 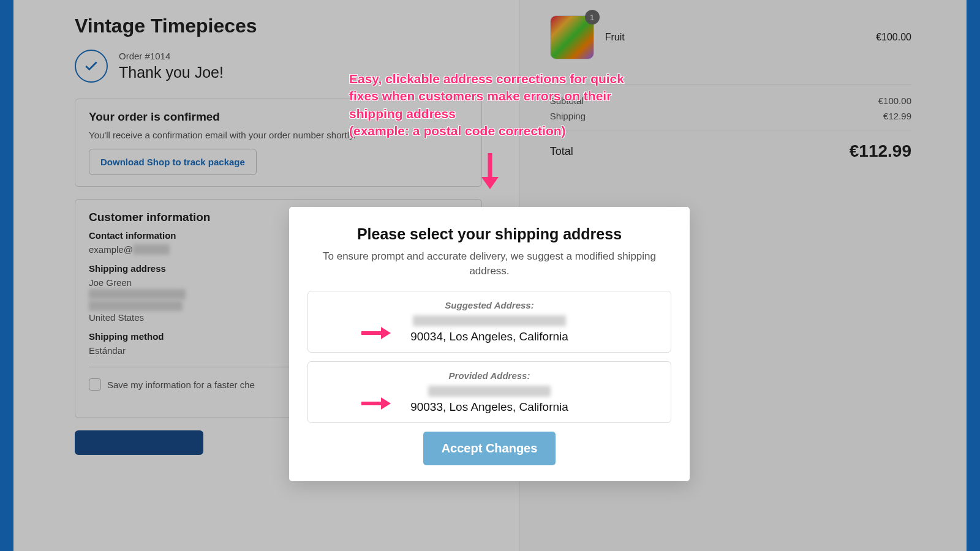 What do you see at coordinates (181, 384) in the screenshot?
I see `save-info-label: Save my information for a faster che` at bounding box center [181, 384].